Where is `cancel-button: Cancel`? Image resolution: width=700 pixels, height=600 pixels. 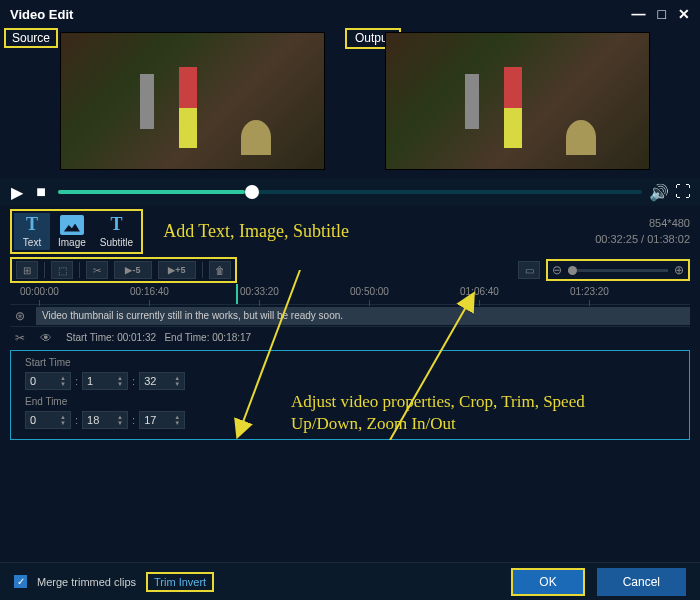 cancel-button: Cancel is located at coordinates (642, 582).